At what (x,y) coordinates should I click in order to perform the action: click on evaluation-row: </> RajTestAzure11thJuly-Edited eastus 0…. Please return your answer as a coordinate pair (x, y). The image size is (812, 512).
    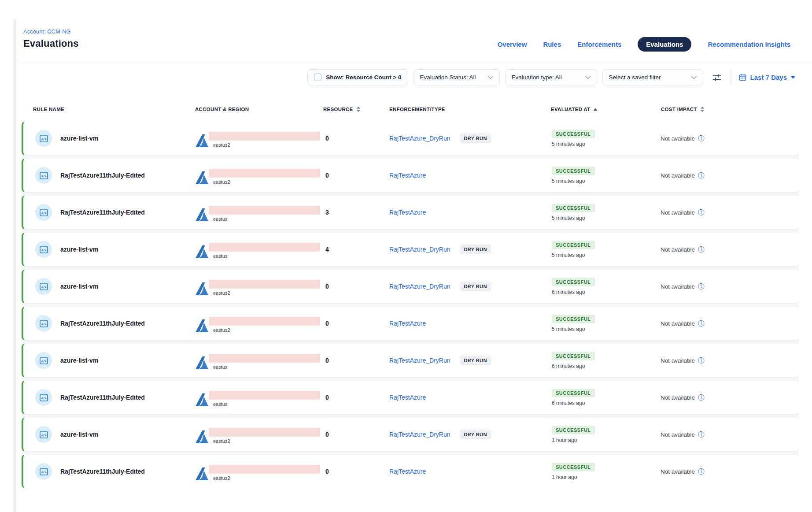
    Looking at the image, I should click on (410, 397).